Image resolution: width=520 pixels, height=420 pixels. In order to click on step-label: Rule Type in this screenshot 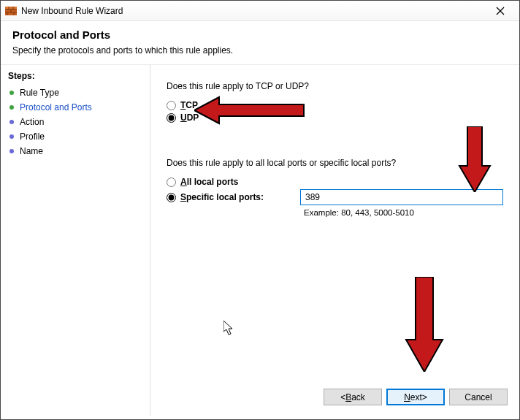, I will do `click(39, 93)`.